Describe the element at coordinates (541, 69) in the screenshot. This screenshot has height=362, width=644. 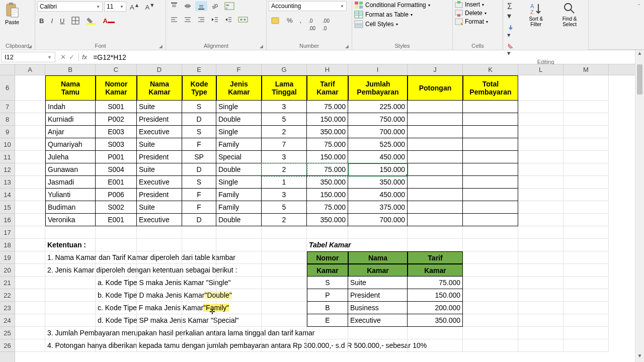
I see `col-header-L: L` at that location.